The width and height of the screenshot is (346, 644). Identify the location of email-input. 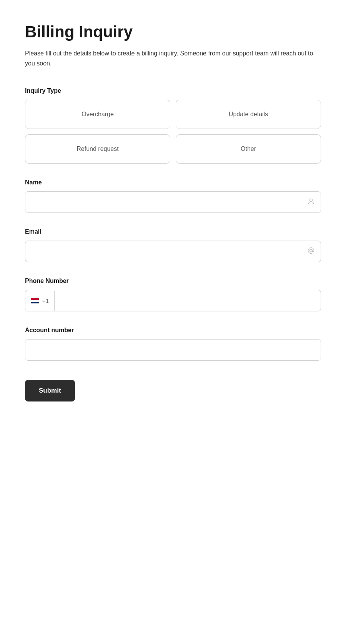
(173, 251).